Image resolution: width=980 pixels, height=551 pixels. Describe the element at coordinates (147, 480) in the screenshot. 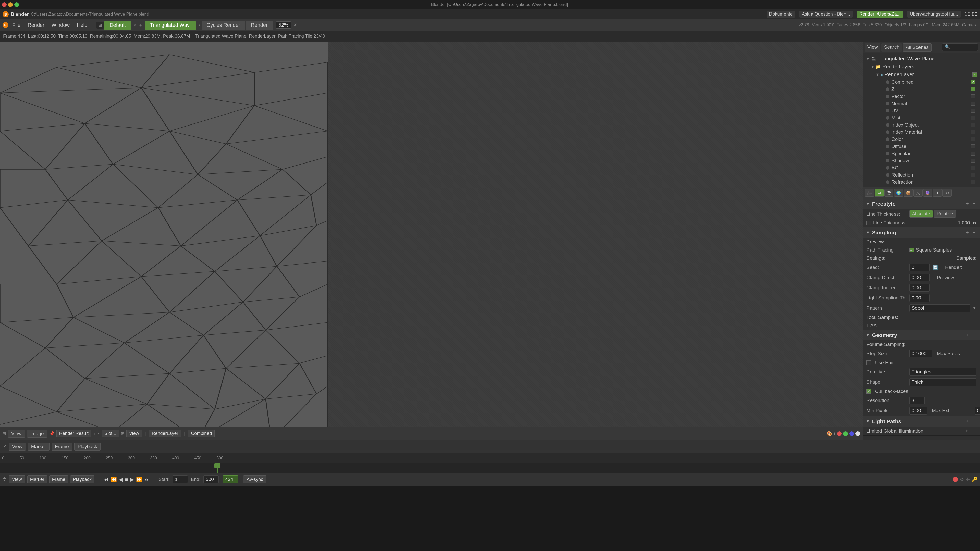

I see `end-btn: ⏭` at that location.